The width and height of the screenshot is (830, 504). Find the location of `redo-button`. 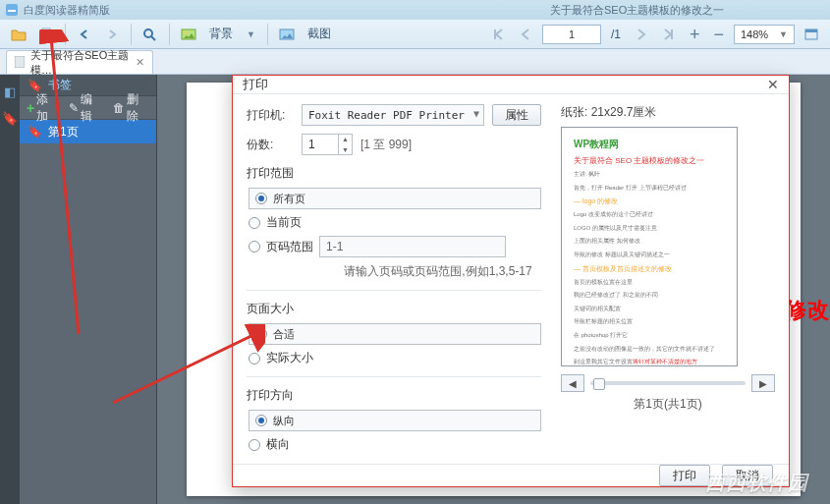

redo-button is located at coordinates (112, 34).